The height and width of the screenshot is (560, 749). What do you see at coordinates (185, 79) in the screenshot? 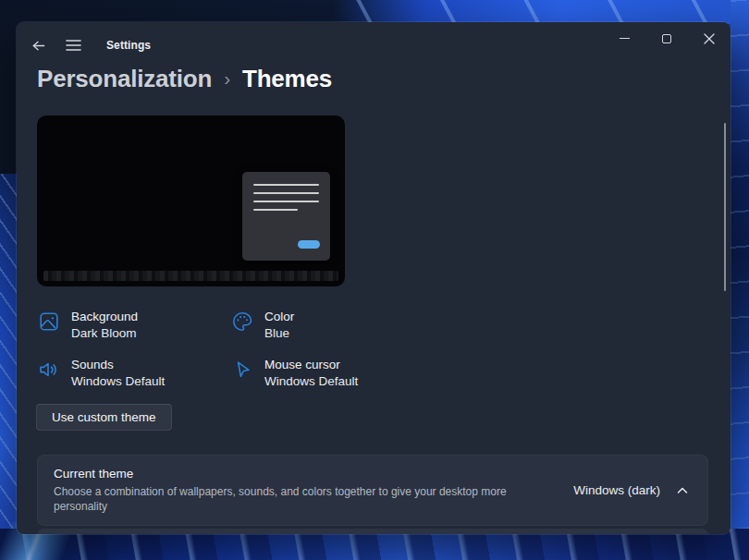
I see `breadcrumb: Personalization › Themes` at bounding box center [185, 79].